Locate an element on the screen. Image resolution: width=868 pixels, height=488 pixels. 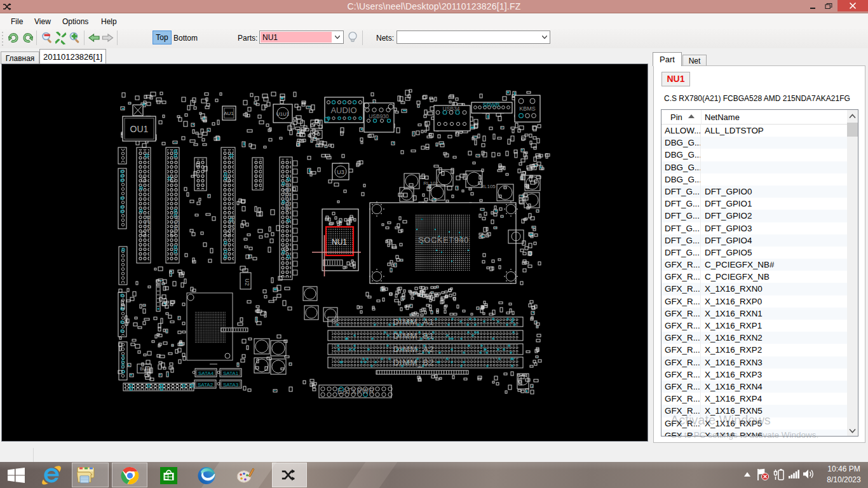
svg-text: DIMM_B1 is located at coordinates (414, 336).